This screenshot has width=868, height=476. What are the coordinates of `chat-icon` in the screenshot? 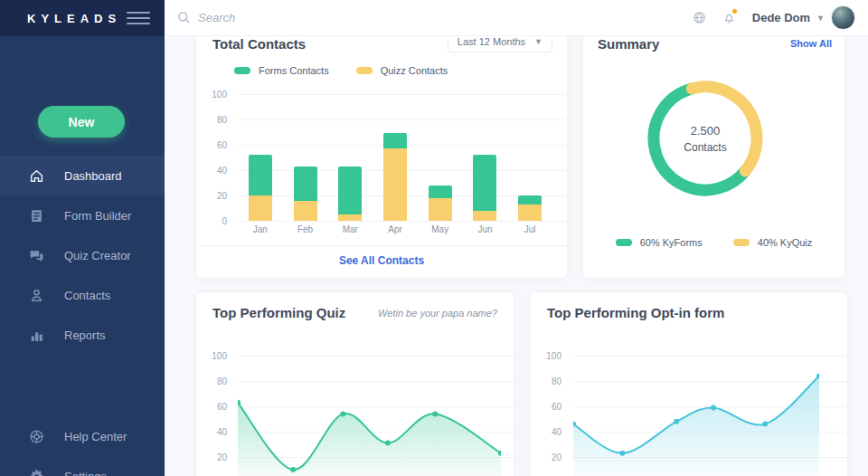 It's located at (36, 255).